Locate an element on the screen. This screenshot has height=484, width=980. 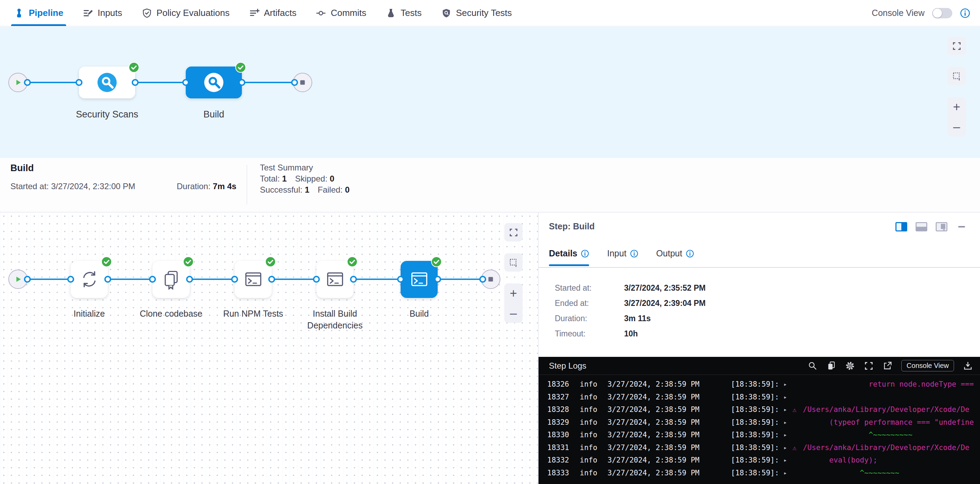
refresh-icon is located at coordinates (89, 279).